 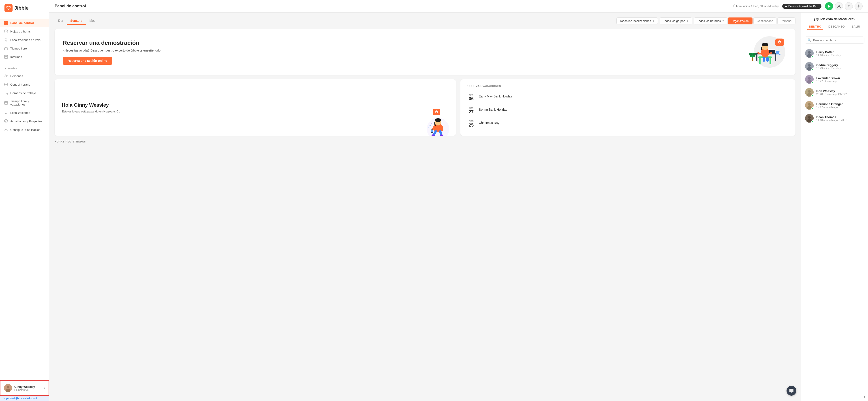 What do you see at coordinates (834, 79) in the screenshot?
I see `member-item-lavender: Lavender Brown 15:27 14 days ago` at bounding box center [834, 79].